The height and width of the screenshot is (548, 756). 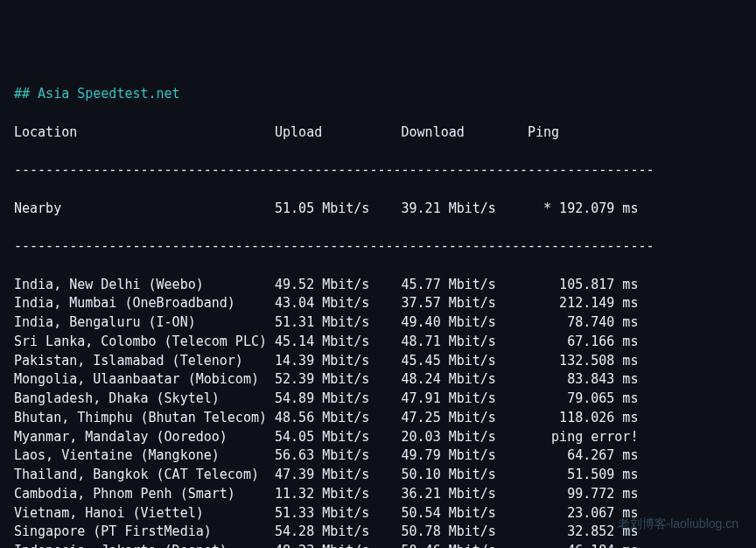 What do you see at coordinates (378, 285) in the screenshot?
I see `table-row: India, New Delhi (Weebo) 49.52 Mbit/s 45…` at bounding box center [378, 285].